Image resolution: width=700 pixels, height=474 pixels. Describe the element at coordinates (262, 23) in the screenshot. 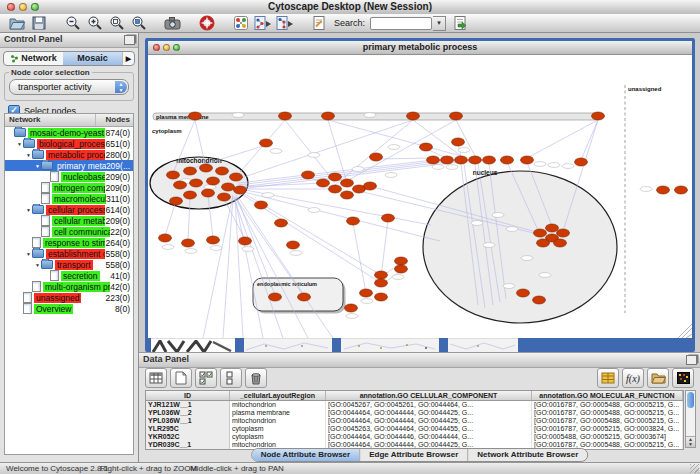

I see `neighbors-icon` at that location.